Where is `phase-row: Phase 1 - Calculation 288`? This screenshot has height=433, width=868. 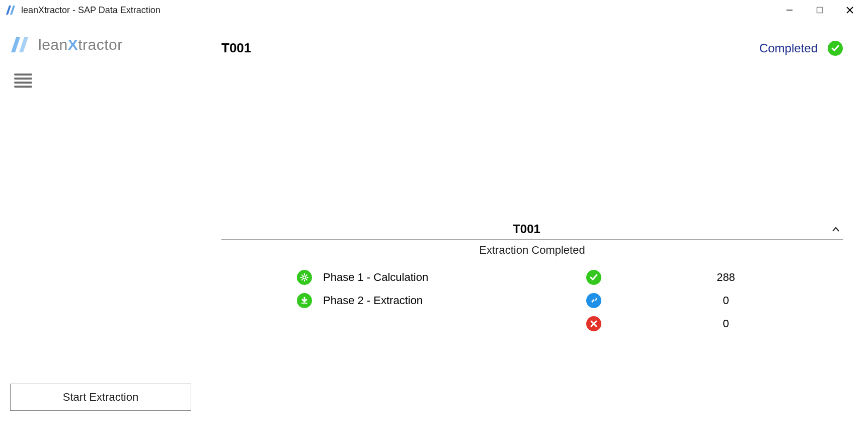 phase-row: Phase 1 - Calculation 288 is located at coordinates (532, 277).